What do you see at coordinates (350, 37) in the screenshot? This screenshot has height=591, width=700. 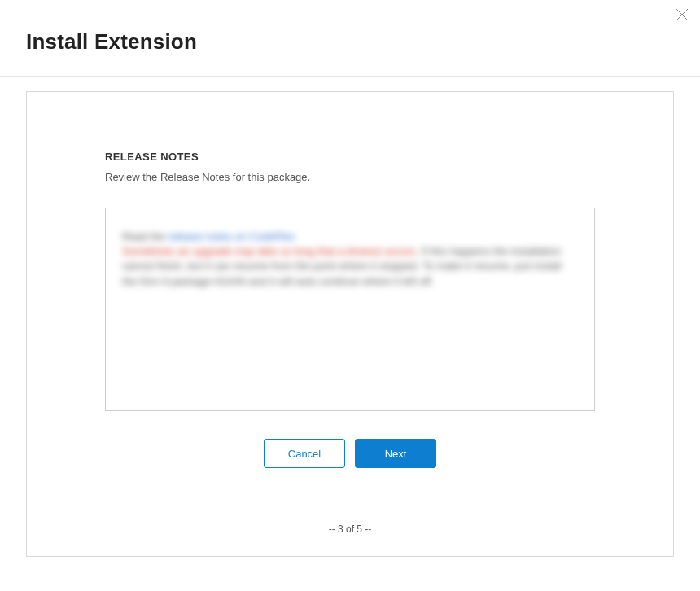 I see `dialog-header: Install Extension` at bounding box center [350, 37].